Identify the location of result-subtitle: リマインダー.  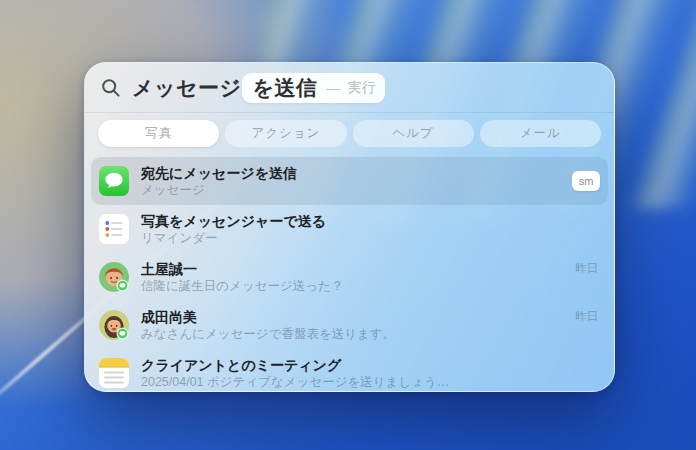
(370, 238).